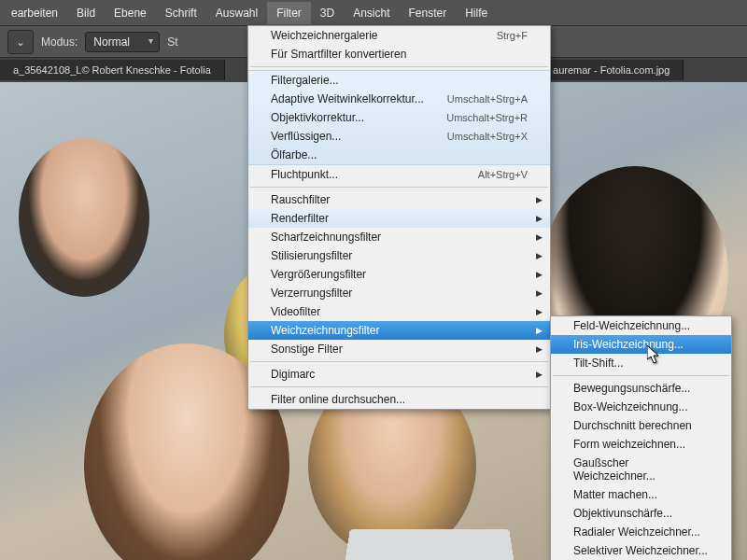  Describe the element at coordinates (122, 42) in the screenshot. I see `blend-mode-dropdown: Normal` at that location.